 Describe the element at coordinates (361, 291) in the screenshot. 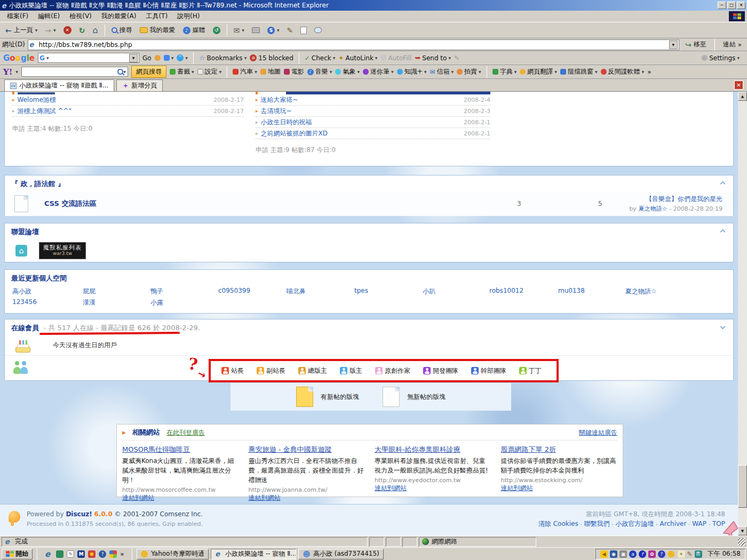

I see `user-link: tpes` at that location.